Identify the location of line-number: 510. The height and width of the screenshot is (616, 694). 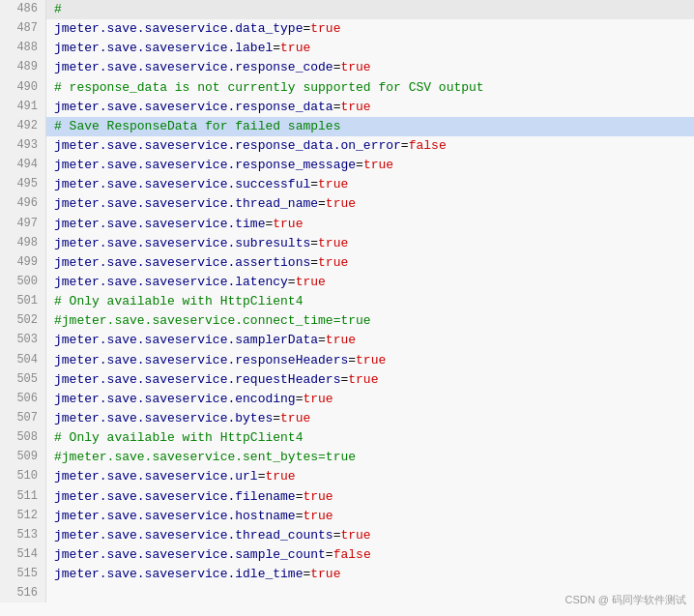
(23, 477).